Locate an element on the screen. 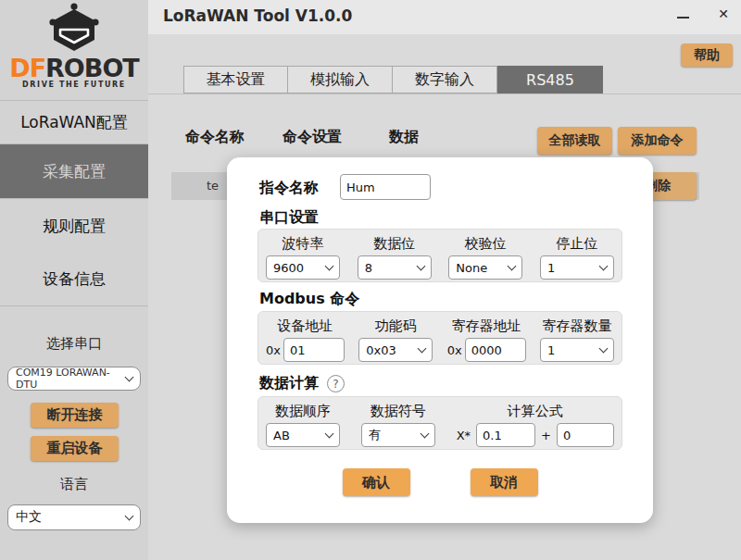 The image size is (741, 560). data-sign-label: 数据符号 is located at coordinates (398, 411).